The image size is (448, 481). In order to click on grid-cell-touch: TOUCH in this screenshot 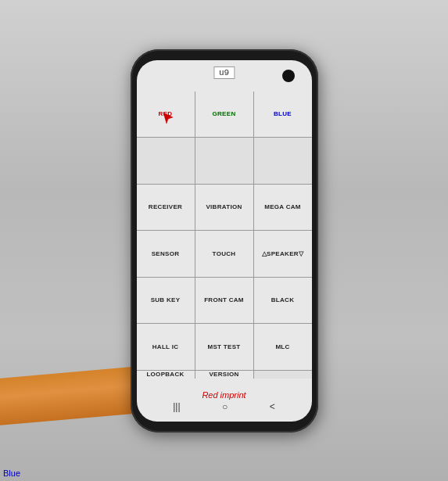, I will do `click(224, 253)`.